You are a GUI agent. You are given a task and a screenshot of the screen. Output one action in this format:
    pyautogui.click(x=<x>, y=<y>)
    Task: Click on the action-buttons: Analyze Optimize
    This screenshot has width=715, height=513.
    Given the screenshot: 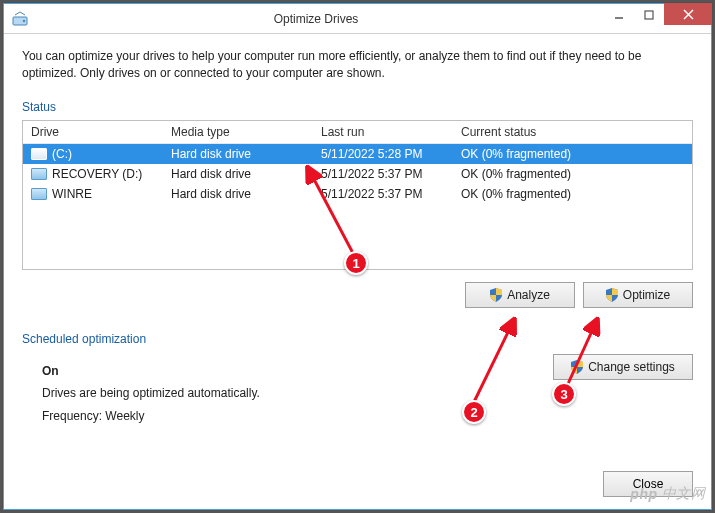 What is the action you would take?
    pyautogui.click(x=358, y=295)
    